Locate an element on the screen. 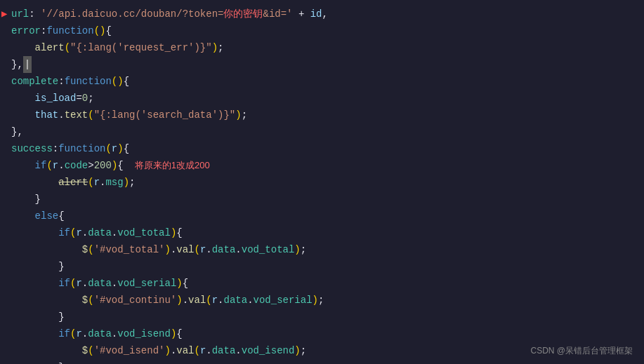  code-line-1: ▶ url: '//api.daicuo.cc/douban/?token=你的… is located at coordinates (322, 14).